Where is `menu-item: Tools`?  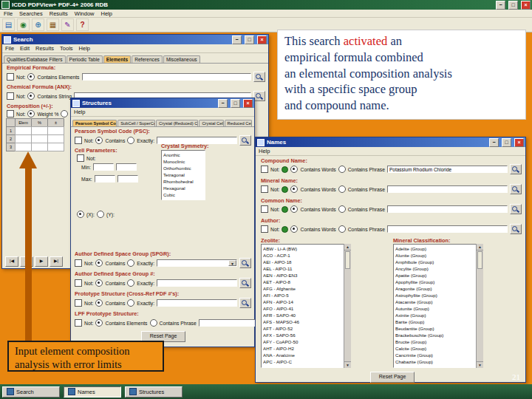
menu-item: Tools is located at coordinates (66, 49).